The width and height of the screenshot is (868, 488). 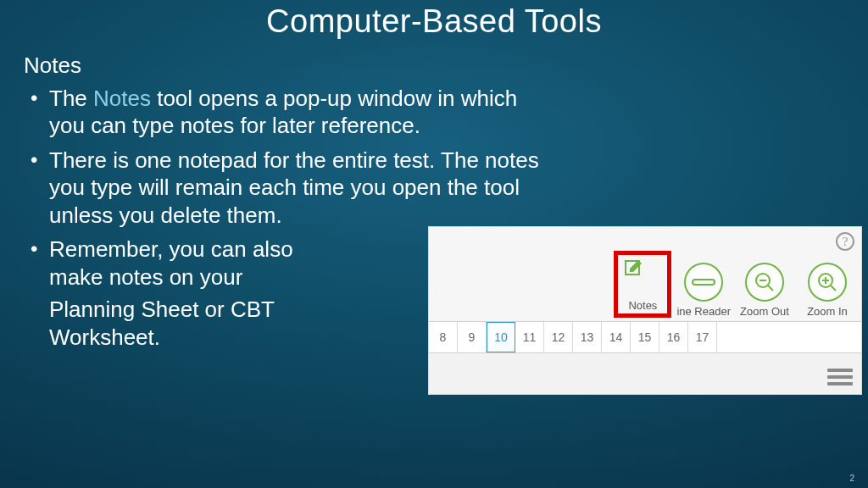 What do you see at coordinates (501, 337) in the screenshot?
I see `question-nav-item: 10` at bounding box center [501, 337].